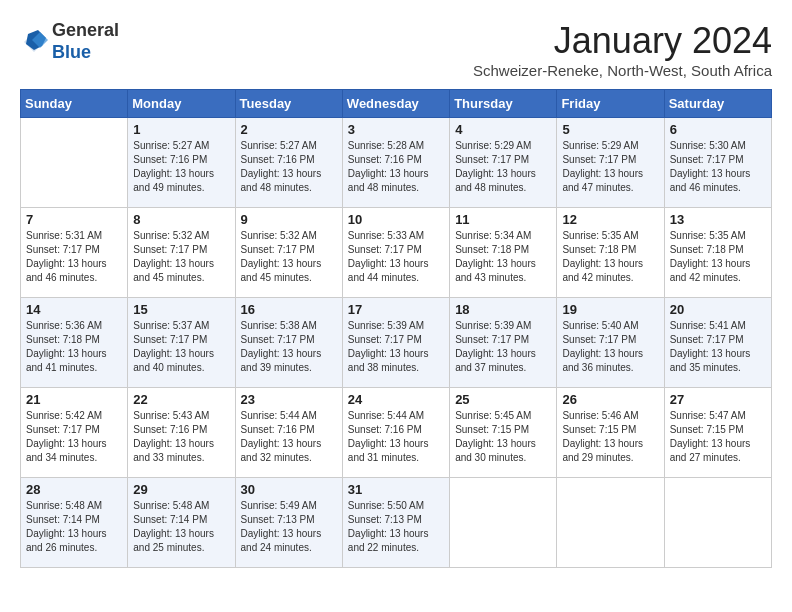 This screenshot has height=612, width=792. I want to click on calendar-day-cell: 29Sunrise: 5:48 AM Sunset: 7:14 PM Dayli…, so click(182, 523).